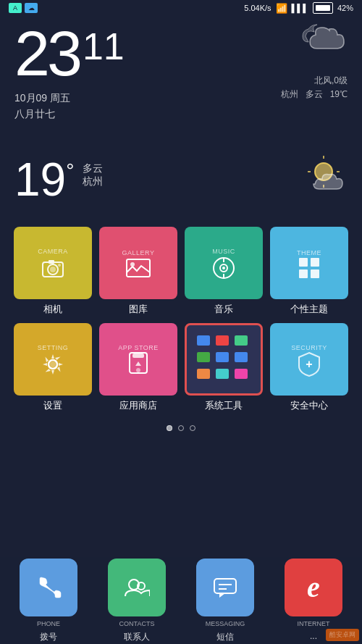 The height and width of the screenshot is (644, 362). I want to click on dock-item-phone: PHONE 拨号, so click(49, 601).